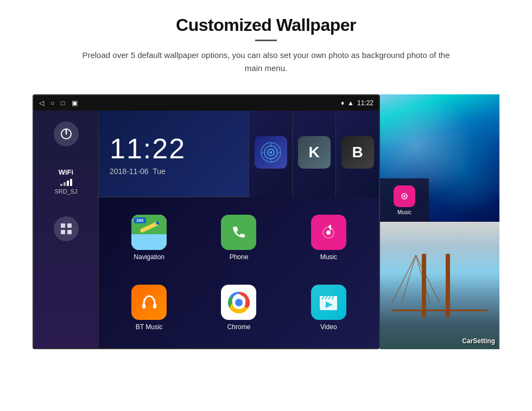 Image resolution: width=532 pixels, height=411 pixels. I want to click on wifi-bars, so click(66, 182).